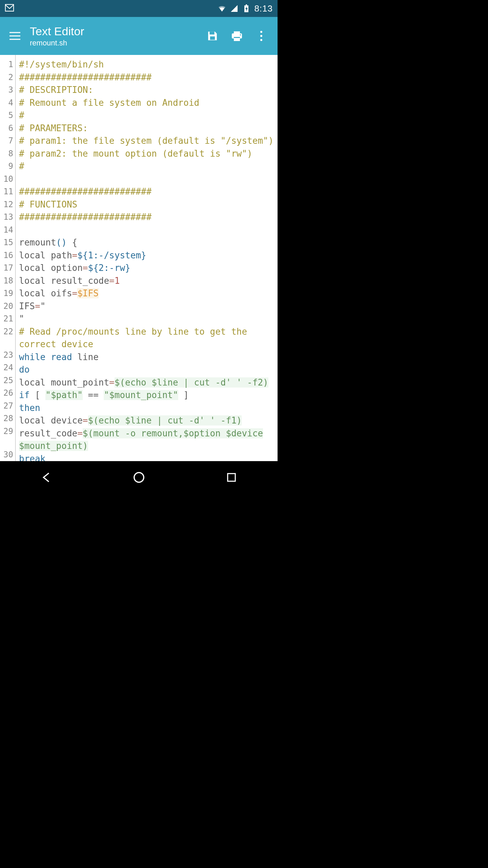 The height and width of the screenshot is (868, 488). I want to click on code-line: local path=${1:-/system}, so click(146, 256).